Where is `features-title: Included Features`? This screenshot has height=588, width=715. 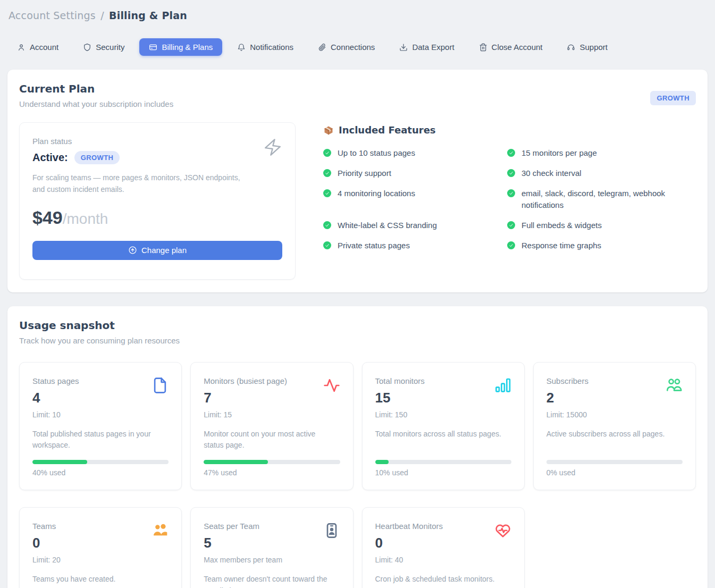
features-title: Included Features is located at coordinates (387, 130).